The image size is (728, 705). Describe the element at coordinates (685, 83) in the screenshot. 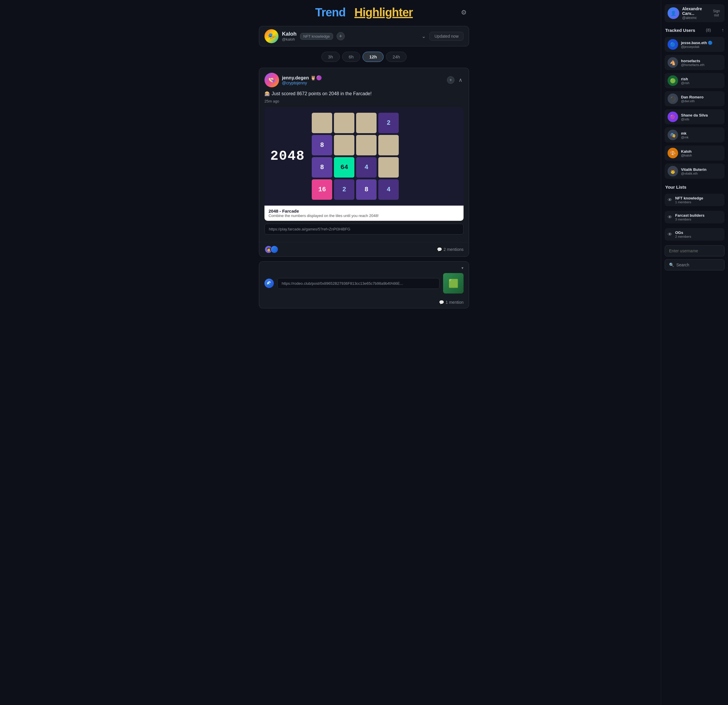

I see `tracked-handle-rish: @rish` at that location.